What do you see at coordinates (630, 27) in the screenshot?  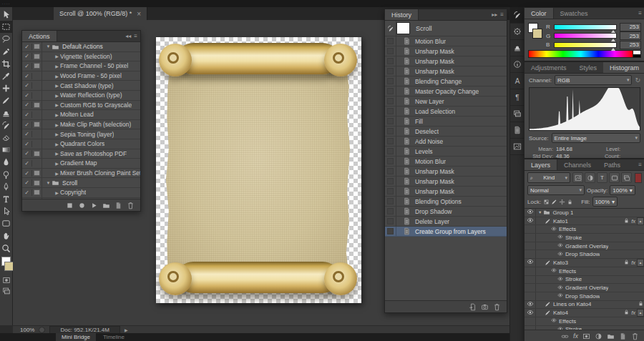 I see `r-value-field: 253` at bounding box center [630, 27].